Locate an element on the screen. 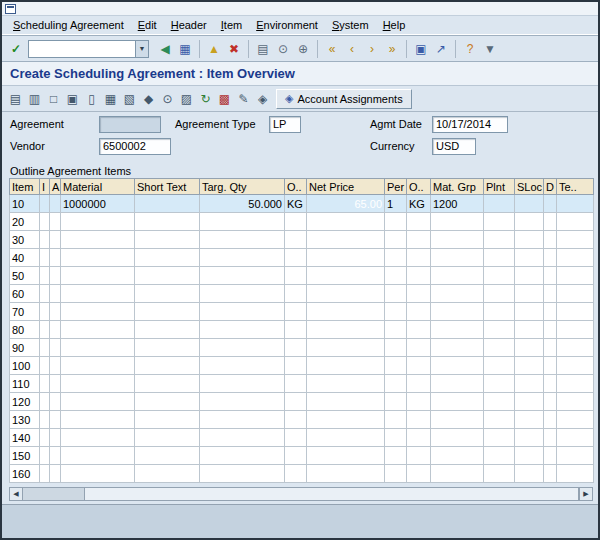 Image resolution: width=600 pixels, height=540 pixels. column-header-4-short-text: Short Text is located at coordinates (168, 187).